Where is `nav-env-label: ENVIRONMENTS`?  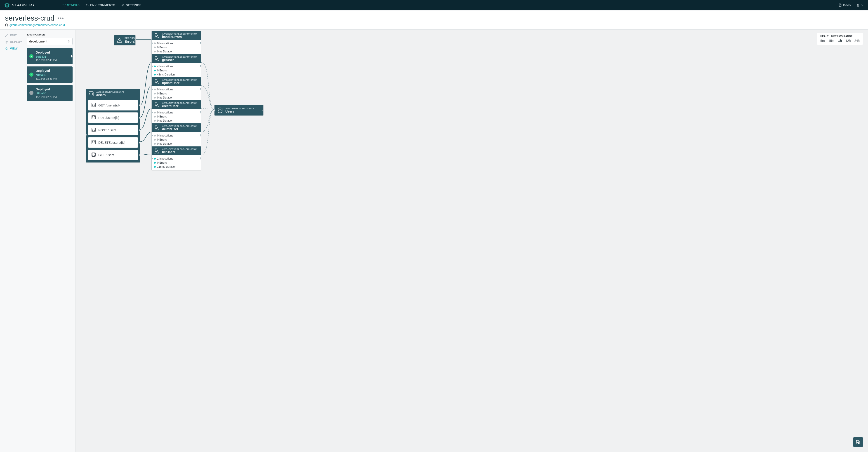
nav-env-label: ENVIRONMENTS is located at coordinates (103, 5).